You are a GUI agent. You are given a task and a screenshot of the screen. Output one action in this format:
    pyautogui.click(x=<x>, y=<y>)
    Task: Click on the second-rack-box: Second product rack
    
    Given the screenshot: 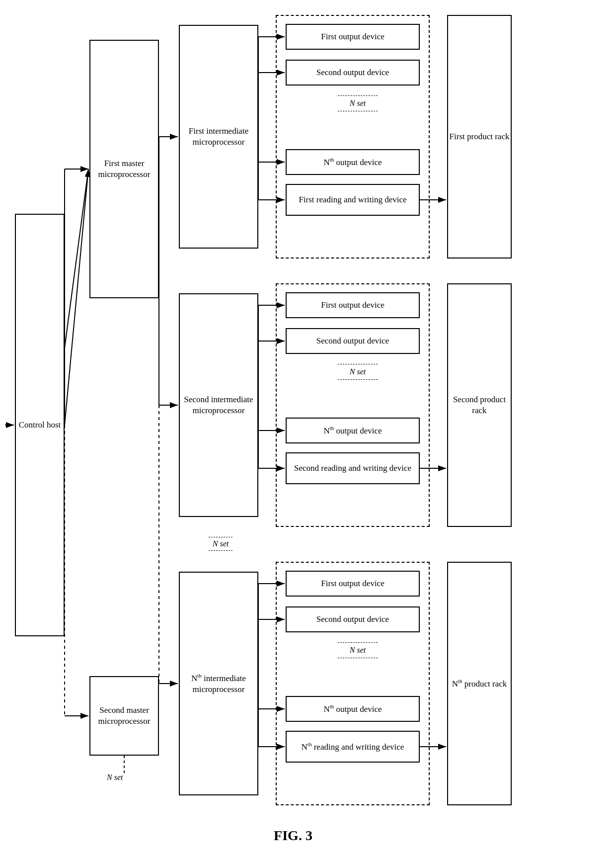 What is the action you would take?
    pyautogui.click(x=479, y=405)
    